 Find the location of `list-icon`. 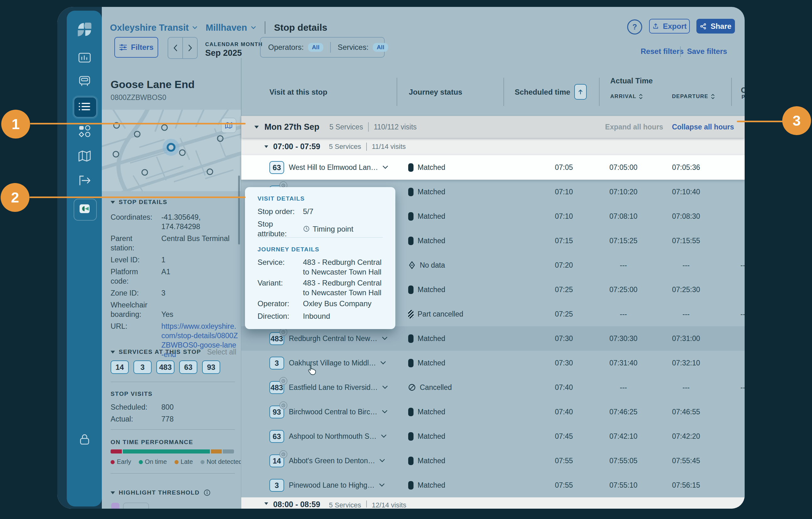

list-icon is located at coordinates (85, 107).